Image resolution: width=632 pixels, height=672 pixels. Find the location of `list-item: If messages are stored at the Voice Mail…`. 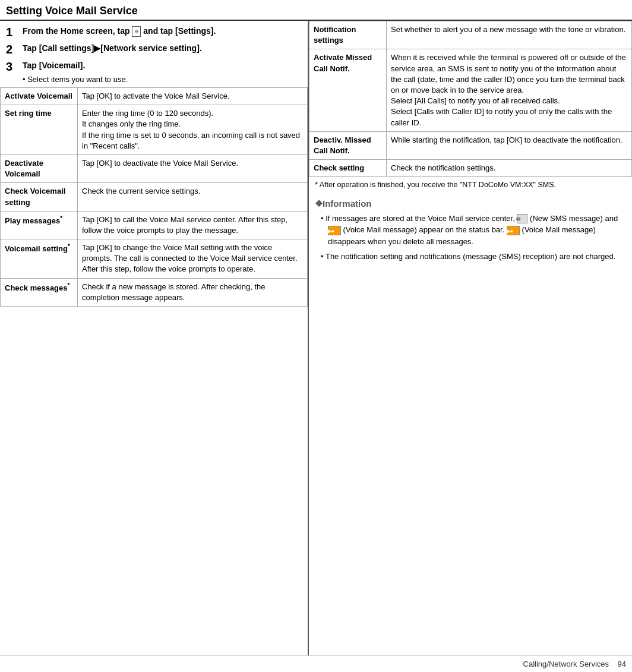

list-item: If messages are stored at the Voice Mail… is located at coordinates (473, 231).